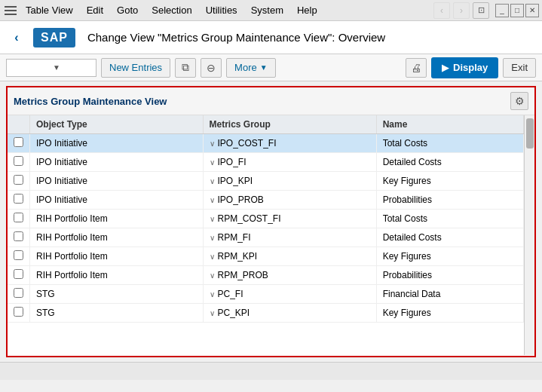  Describe the element at coordinates (271, 101) in the screenshot. I see `table-header-section: Metrics Group Maintenance View ⚙` at that location.